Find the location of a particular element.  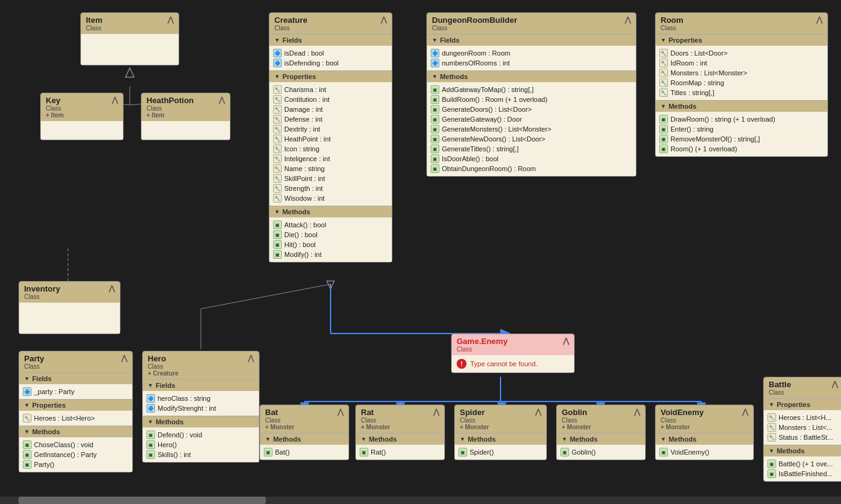

creature-fields-section: Fields is located at coordinates (331, 40).